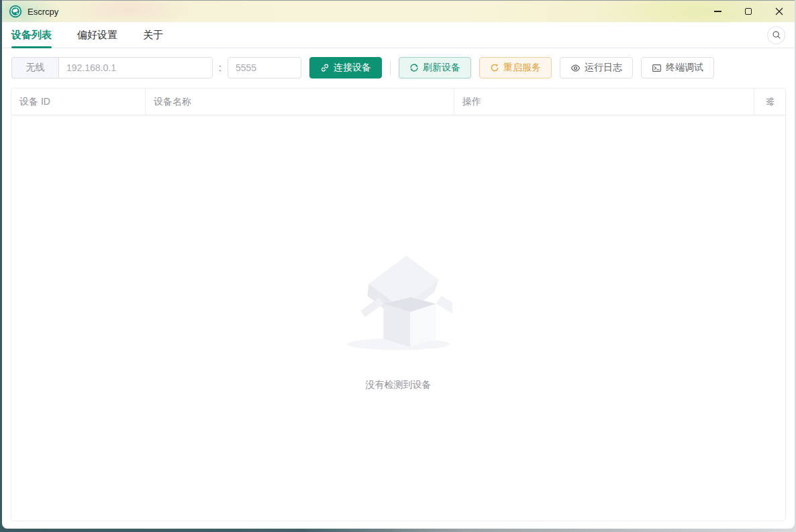 This screenshot has height=532, width=796. I want to click on toolbar-divider, so click(391, 68).